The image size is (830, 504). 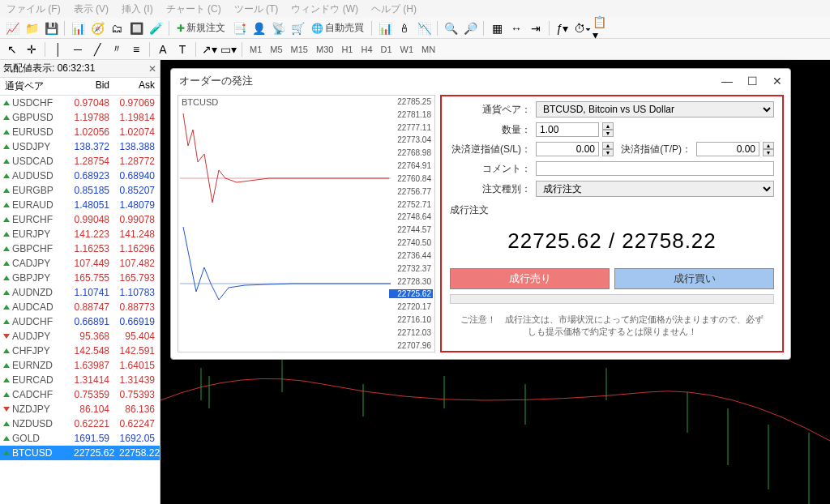 What do you see at coordinates (79, 220) in the screenshot?
I see `market-watch-row: EURCHF 0.990480.99078` at bounding box center [79, 220].